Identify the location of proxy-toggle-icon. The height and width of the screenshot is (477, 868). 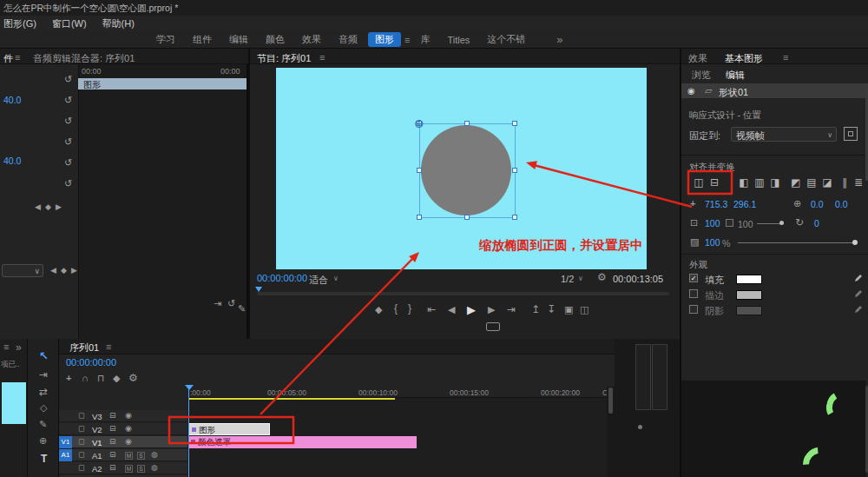
(493, 327).